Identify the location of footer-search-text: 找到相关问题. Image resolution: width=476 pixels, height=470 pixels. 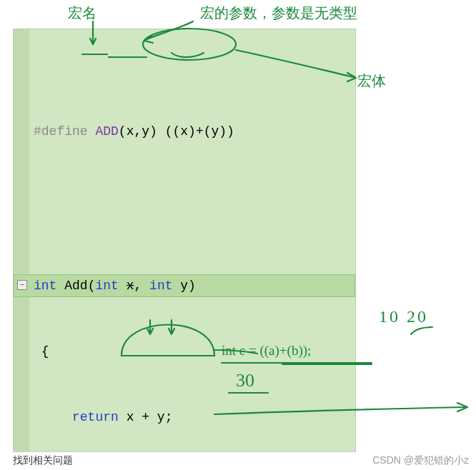
(184, 459).